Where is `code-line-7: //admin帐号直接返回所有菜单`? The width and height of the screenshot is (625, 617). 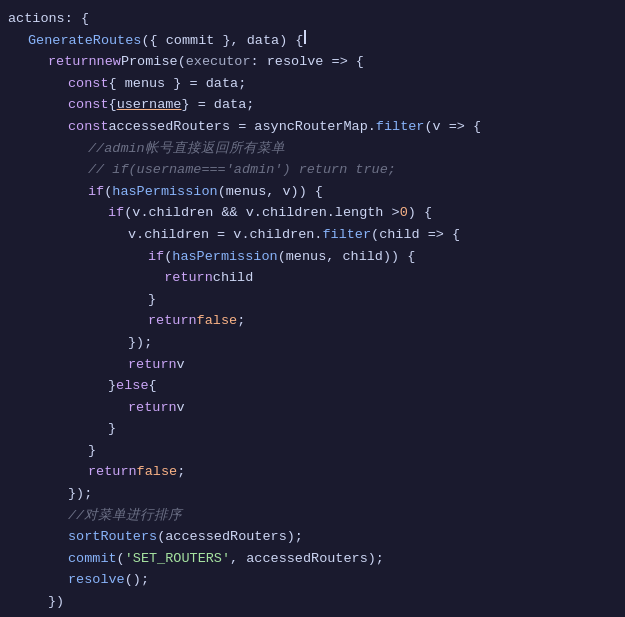
code-line-7: //admin帐号直接返回所有菜单 is located at coordinates (312, 149).